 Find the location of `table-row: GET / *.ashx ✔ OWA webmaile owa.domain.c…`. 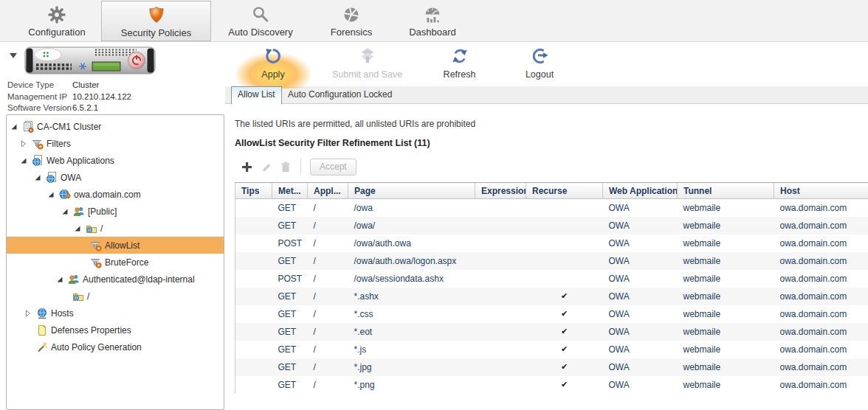

table-row: GET / *.ashx ✔ OWA webmaile owa.domain.c… is located at coordinates (552, 296).